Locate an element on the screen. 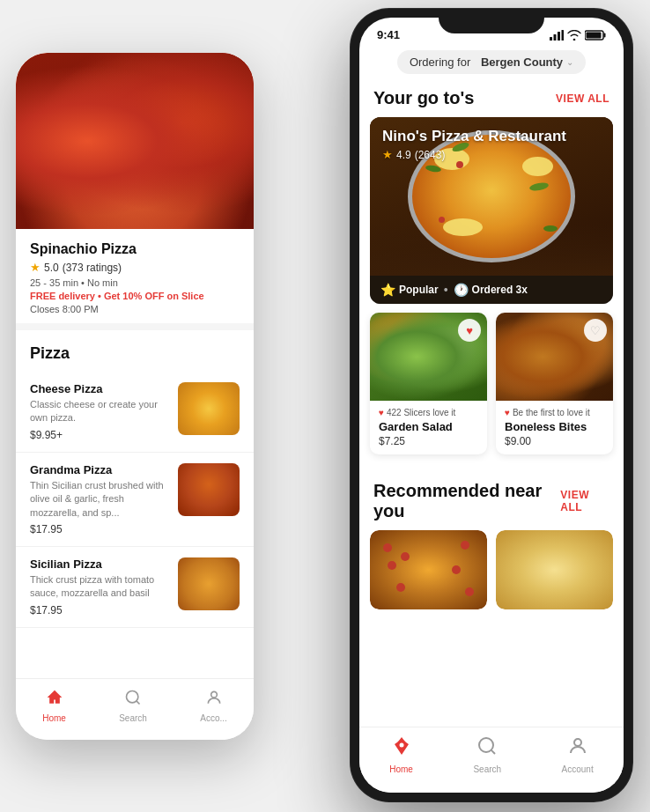 This screenshot has height=812, width=650. bites-image: ♡ is located at coordinates (555, 357).